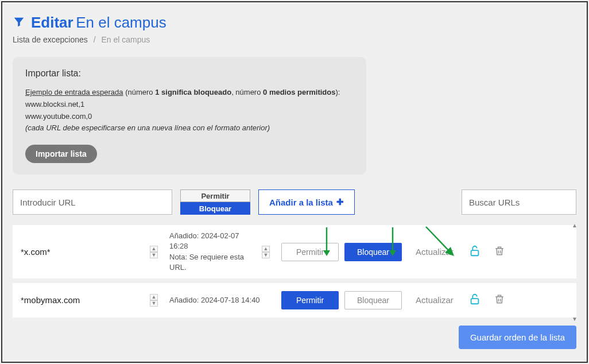 The image size is (589, 364). I want to click on add-to-list-label: Añadir a la lista, so click(301, 202).